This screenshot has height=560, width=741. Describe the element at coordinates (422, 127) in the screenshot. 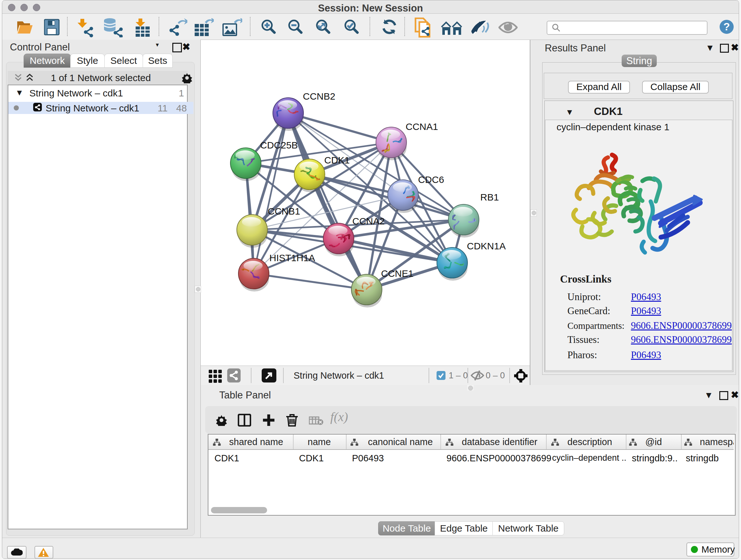

I see `svg-text: CCNA1` at that location.